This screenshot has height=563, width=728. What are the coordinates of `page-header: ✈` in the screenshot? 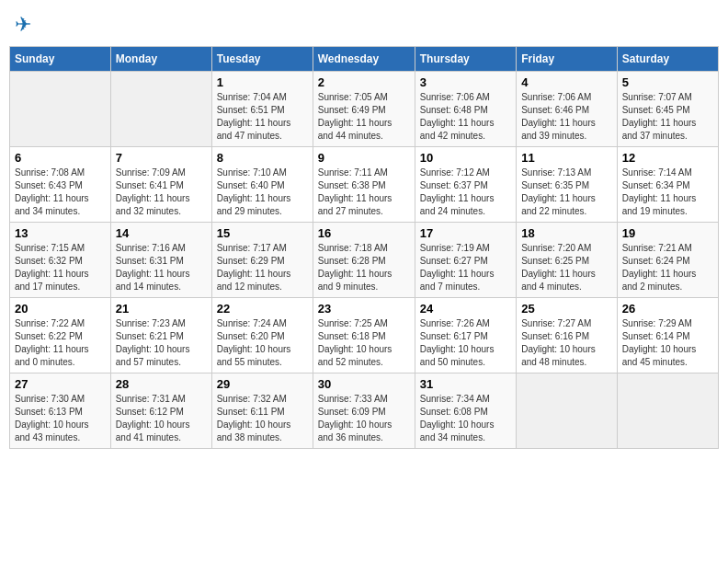 It's located at (364, 25).